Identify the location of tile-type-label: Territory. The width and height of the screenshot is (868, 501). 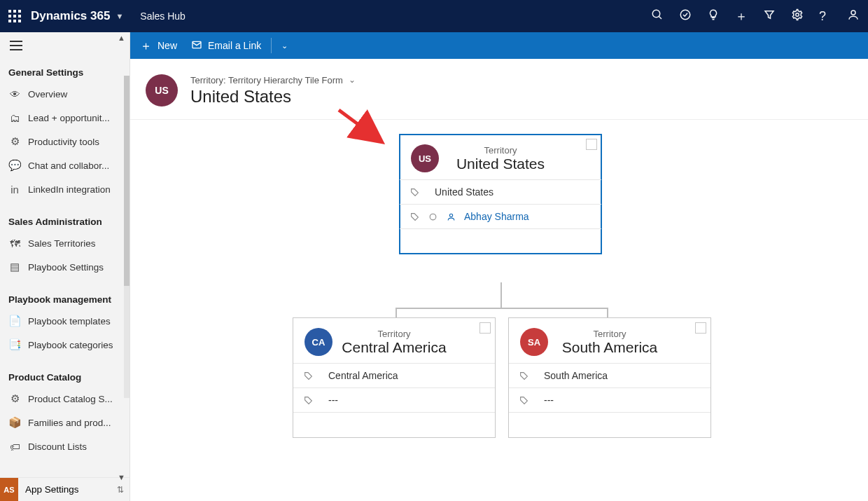
(500, 150).